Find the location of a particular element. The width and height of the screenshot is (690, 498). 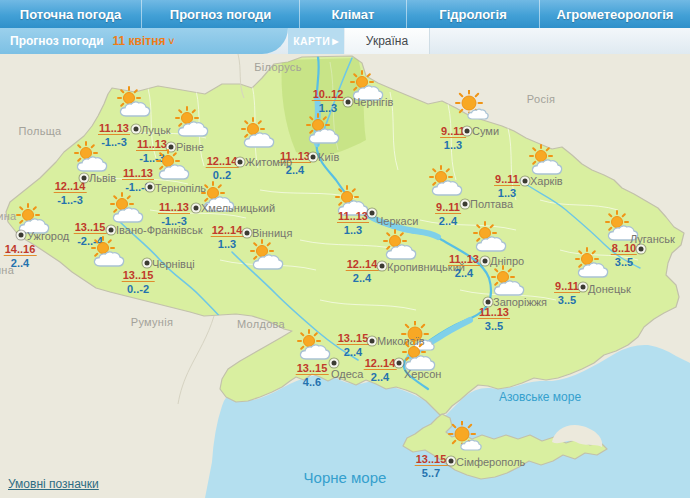

day-temp: 14..16 is located at coordinates (20, 250).